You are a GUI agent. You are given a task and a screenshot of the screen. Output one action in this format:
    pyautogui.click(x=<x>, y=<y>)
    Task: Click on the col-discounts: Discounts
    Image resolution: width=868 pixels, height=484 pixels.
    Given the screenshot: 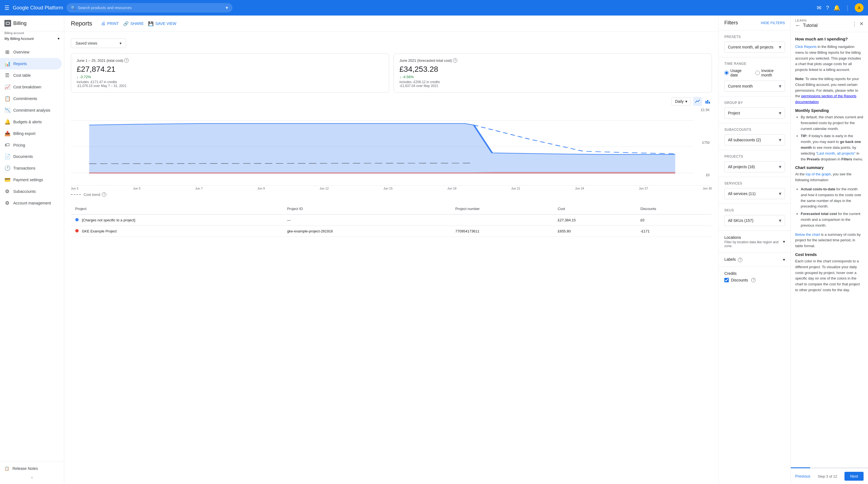 What is the action you would take?
    pyautogui.click(x=674, y=209)
    